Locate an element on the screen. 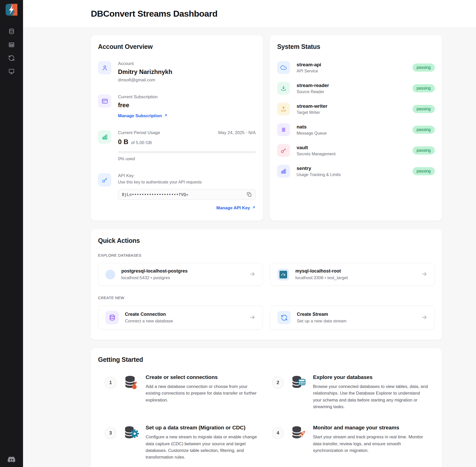 This screenshot has height=467, width=476. quick-actions-title: Quick Actions is located at coordinates (266, 241).